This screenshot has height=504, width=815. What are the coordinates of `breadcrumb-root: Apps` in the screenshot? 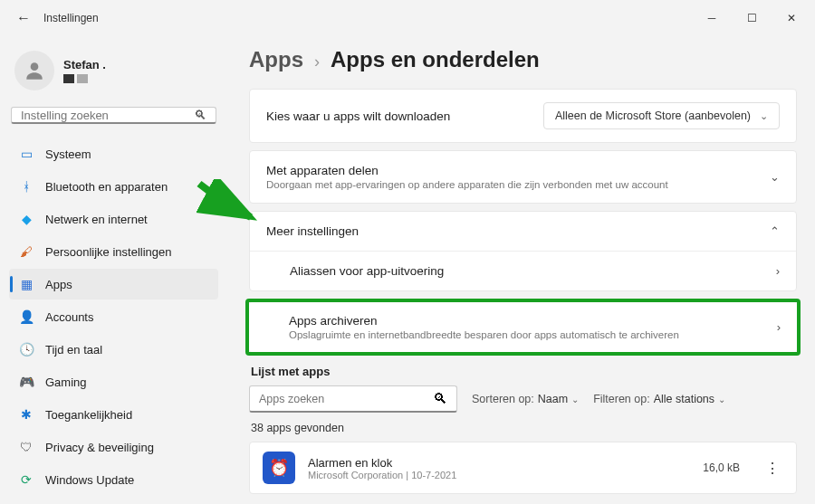 It's located at (276, 60).